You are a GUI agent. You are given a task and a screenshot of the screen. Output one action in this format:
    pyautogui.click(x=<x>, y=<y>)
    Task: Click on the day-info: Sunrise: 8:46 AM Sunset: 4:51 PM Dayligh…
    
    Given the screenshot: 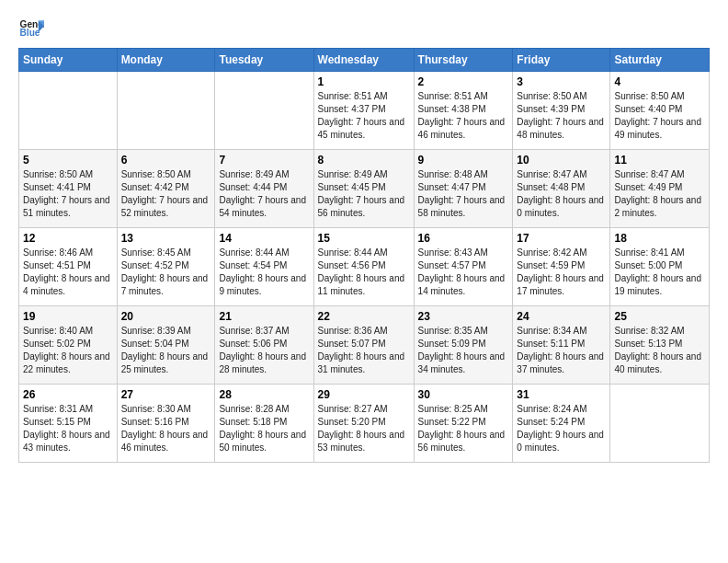 What is the action you would take?
    pyautogui.click(x=68, y=272)
    